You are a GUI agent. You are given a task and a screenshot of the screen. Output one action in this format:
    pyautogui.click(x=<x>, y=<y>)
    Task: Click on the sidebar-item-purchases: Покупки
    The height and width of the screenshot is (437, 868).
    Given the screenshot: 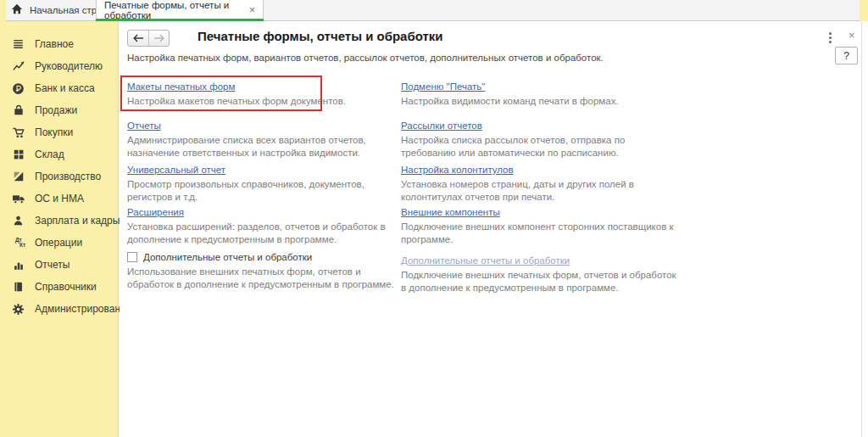 What is the action you would take?
    pyautogui.click(x=59, y=132)
    